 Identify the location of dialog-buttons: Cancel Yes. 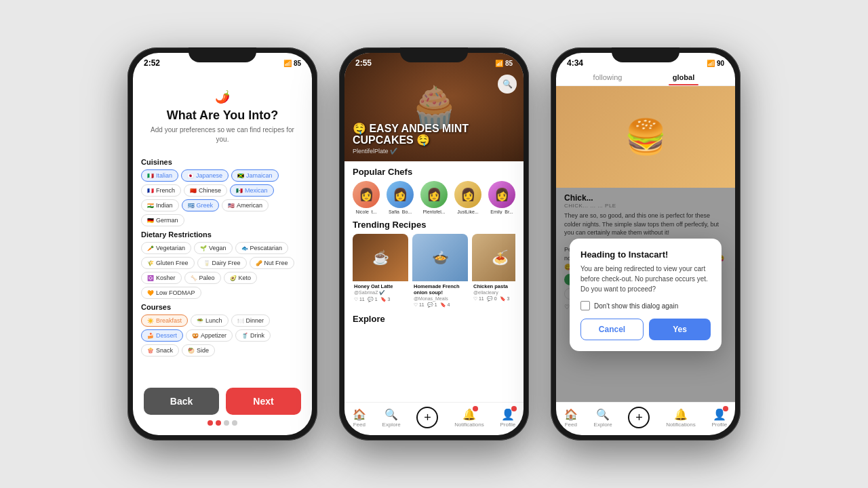
(646, 329).